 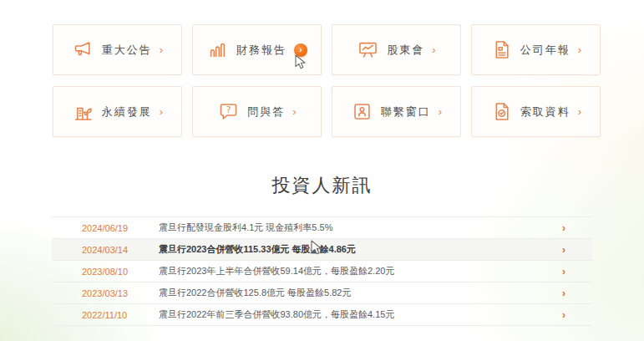 I want to click on news-title: 震旦行配發現金股利4.1元 現金殖利率5.5%, so click(x=361, y=227).